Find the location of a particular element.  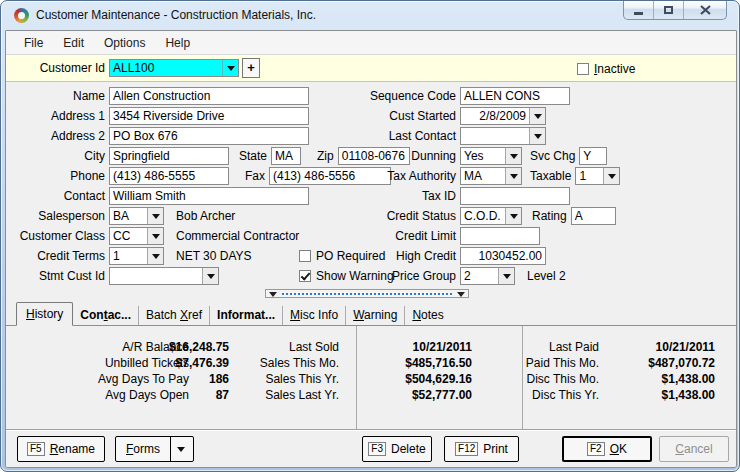

collapse-splitter is located at coordinates (367, 294).